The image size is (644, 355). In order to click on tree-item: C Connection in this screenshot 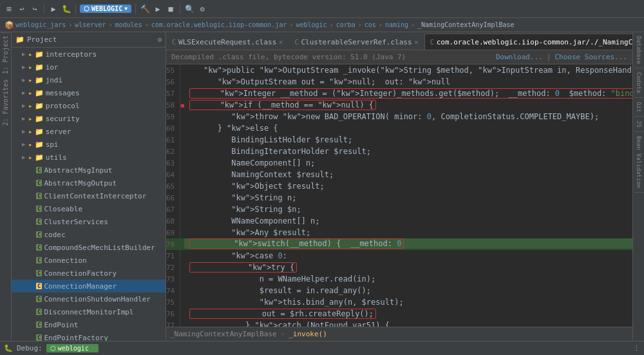, I will do `click(89, 260)`.